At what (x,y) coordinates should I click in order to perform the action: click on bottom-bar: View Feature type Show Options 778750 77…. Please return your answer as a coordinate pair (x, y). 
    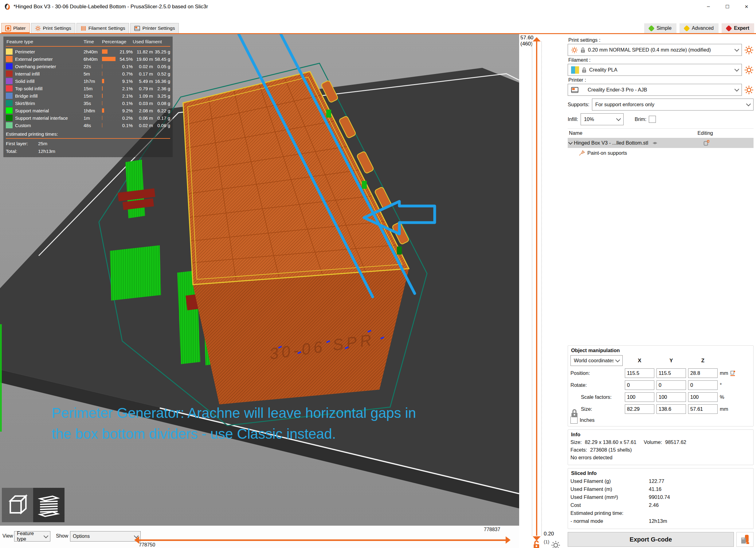
    Looking at the image, I should click on (259, 537).